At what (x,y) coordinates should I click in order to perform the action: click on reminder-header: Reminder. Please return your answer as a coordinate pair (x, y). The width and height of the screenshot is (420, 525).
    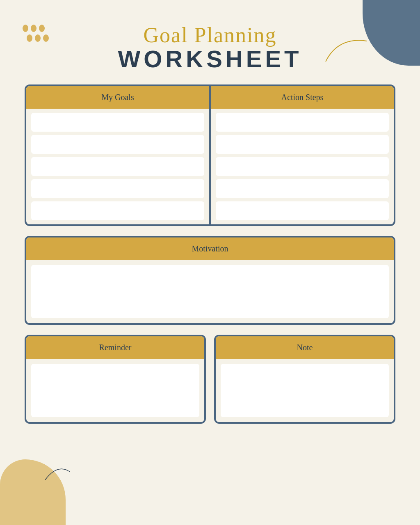
    Looking at the image, I should click on (115, 348).